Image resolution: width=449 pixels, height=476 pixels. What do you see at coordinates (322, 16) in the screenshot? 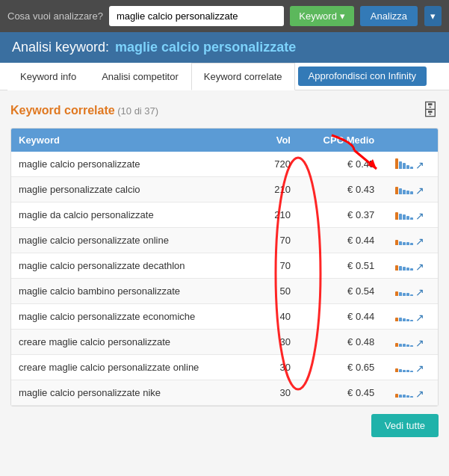
I see `keyword-button: Keyword ▾` at bounding box center [322, 16].